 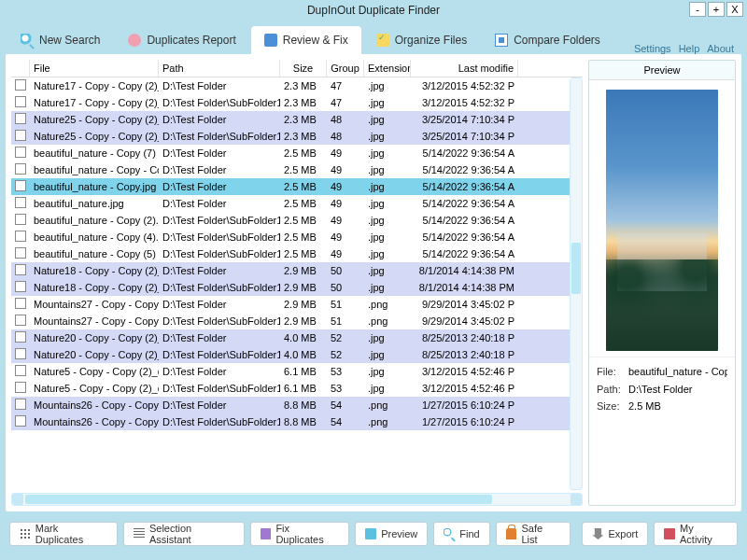 What do you see at coordinates (297, 170) in the screenshot?
I see `table-row: beautiful_nature - Copy - CopyD:\Test Fo…` at bounding box center [297, 170].